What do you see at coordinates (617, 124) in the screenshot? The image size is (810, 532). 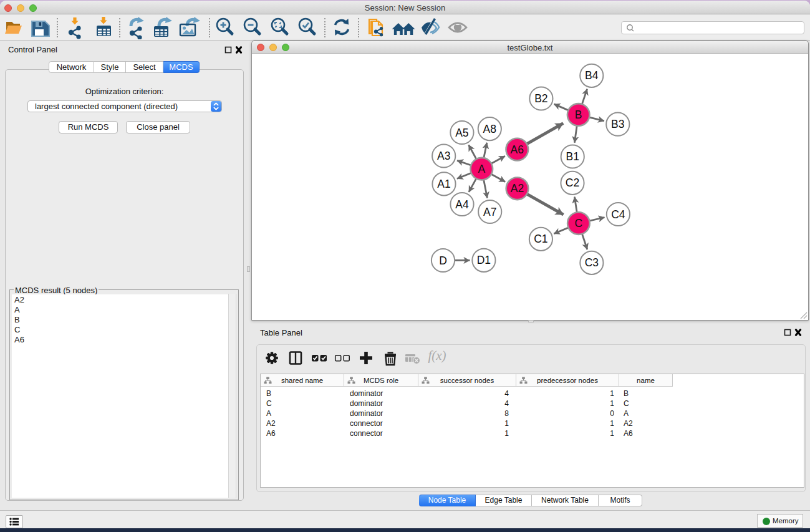 I see `svg-text: B3` at bounding box center [617, 124].